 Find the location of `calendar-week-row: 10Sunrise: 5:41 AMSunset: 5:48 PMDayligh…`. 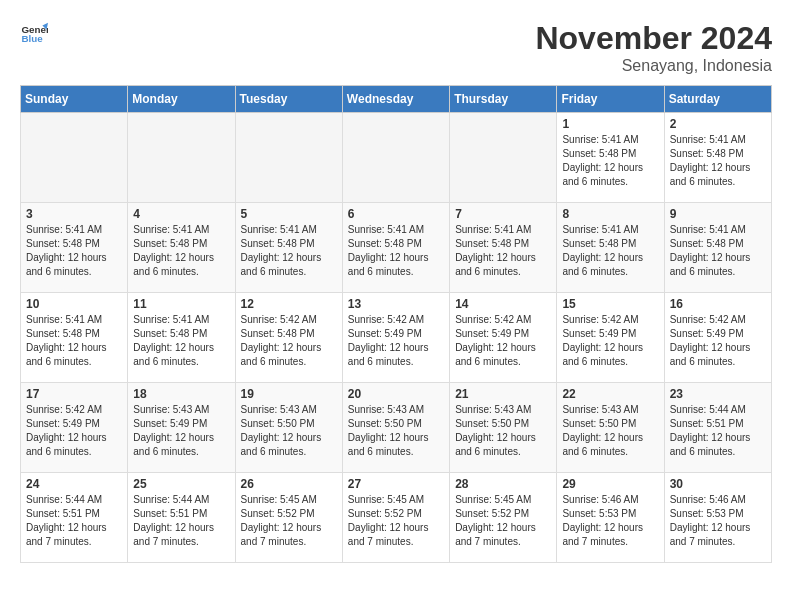

calendar-week-row: 10Sunrise: 5:41 AMSunset: 5:48 PMDayligh… is located at coordinates (396, 338).